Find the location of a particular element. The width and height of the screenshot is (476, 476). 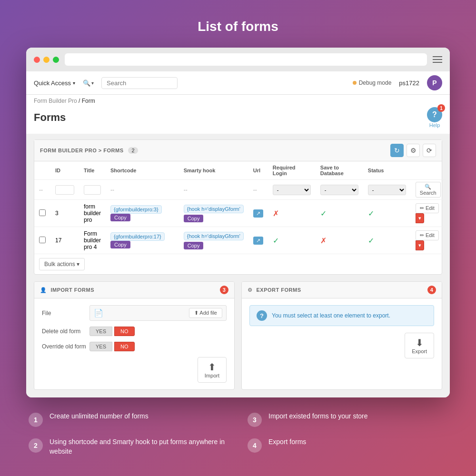

delete-old-yes-button: YES is located at coordinates (101, 331).